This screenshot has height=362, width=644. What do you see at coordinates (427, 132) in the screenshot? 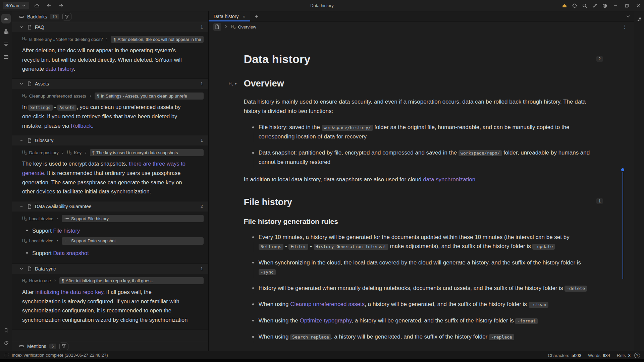
I see `doc-list-item: File history: saved in the workspace/his…` at bounding box center [427, 132].